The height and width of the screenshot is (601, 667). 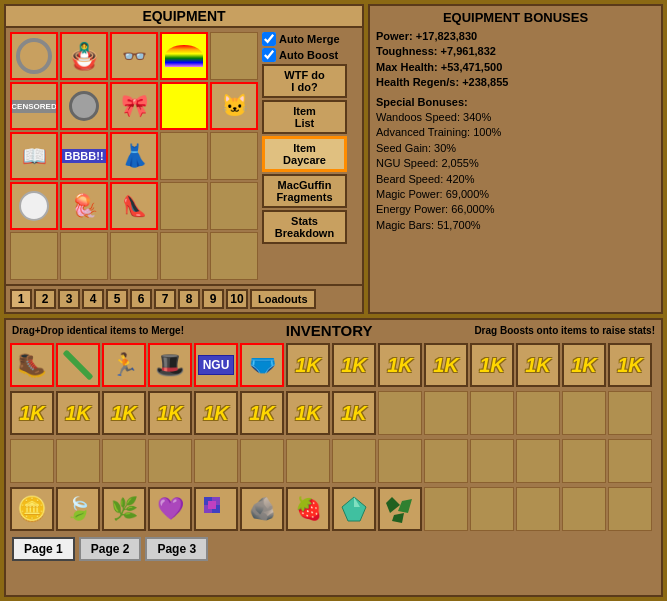 What do you see at coordinates (354, 509) in the screenshot?
I see `inv-cyan-item` at bounding box center [354, 509].